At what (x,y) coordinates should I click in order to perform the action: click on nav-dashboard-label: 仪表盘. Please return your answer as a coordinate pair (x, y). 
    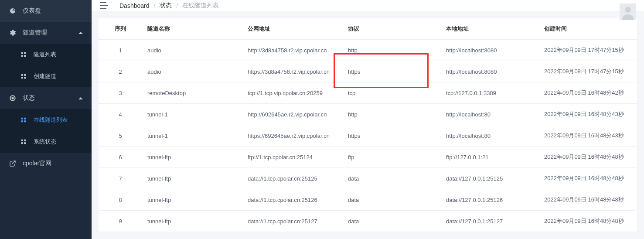
    Looking at the image, I should click on (32, 11).